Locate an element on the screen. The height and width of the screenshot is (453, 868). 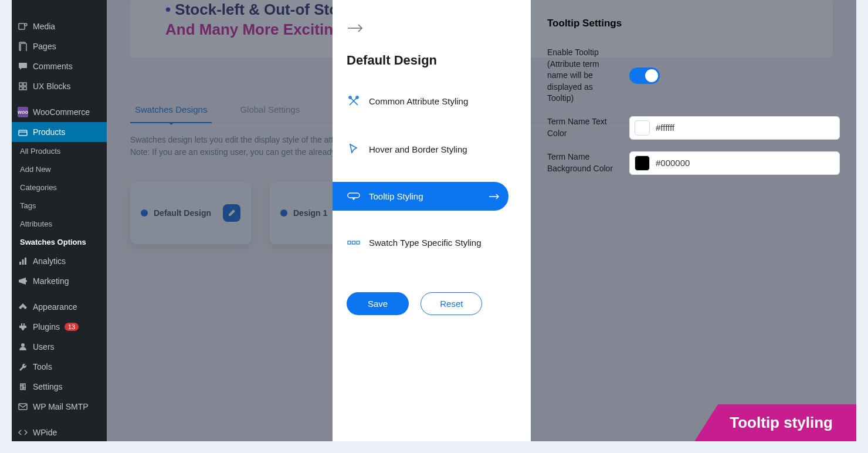
sidebar-label: WPide is located at coordinates (45, 432).